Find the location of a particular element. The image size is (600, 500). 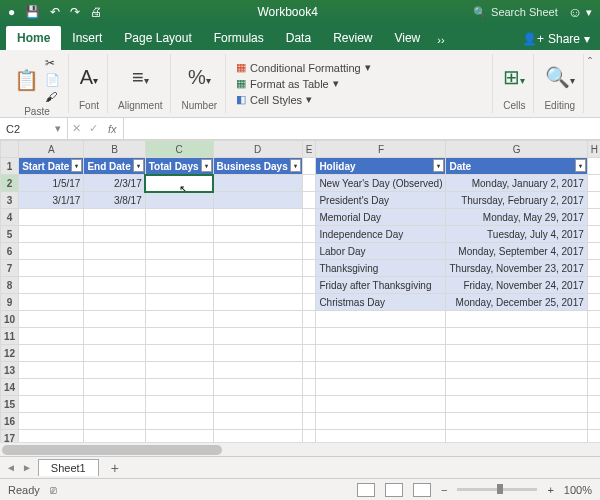

view-page-break-icon is located at coordinates (422, 490).